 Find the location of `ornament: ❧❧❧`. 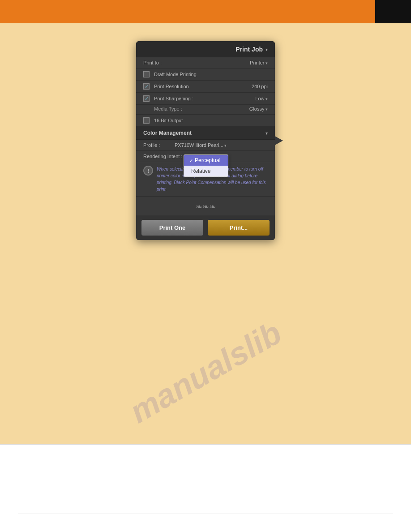

ornament: ❧❧❧ is located at coordinates (206, 206).